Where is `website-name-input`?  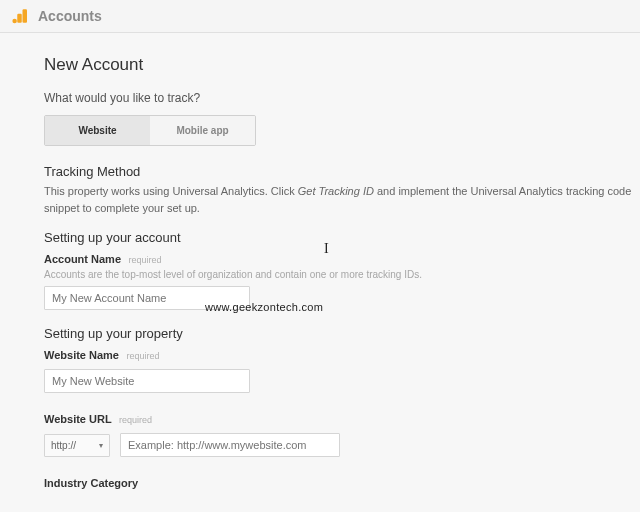 website-name-input is located at coordinates (147, 381).